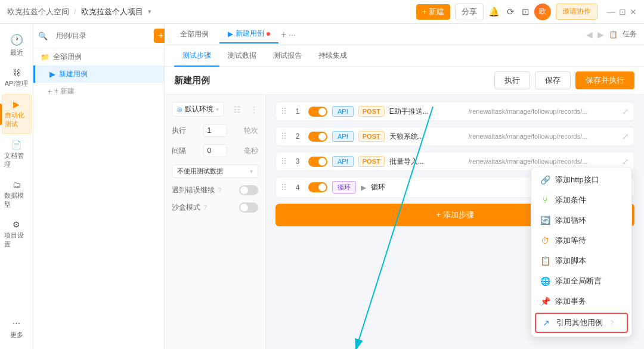 Image resolution: width=644 pixels, height=349 pixels. What do you see at coordinates (545, 281) in the screenshot?
I see `global-icon: 🌐` at bounding box center [545, 281].